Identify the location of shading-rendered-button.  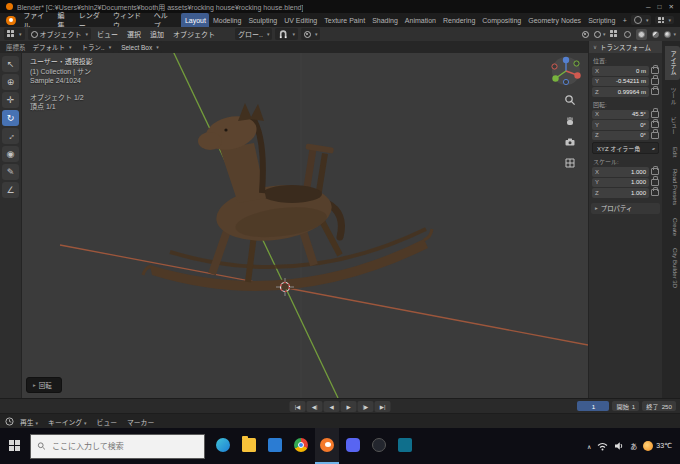
(670, 34).